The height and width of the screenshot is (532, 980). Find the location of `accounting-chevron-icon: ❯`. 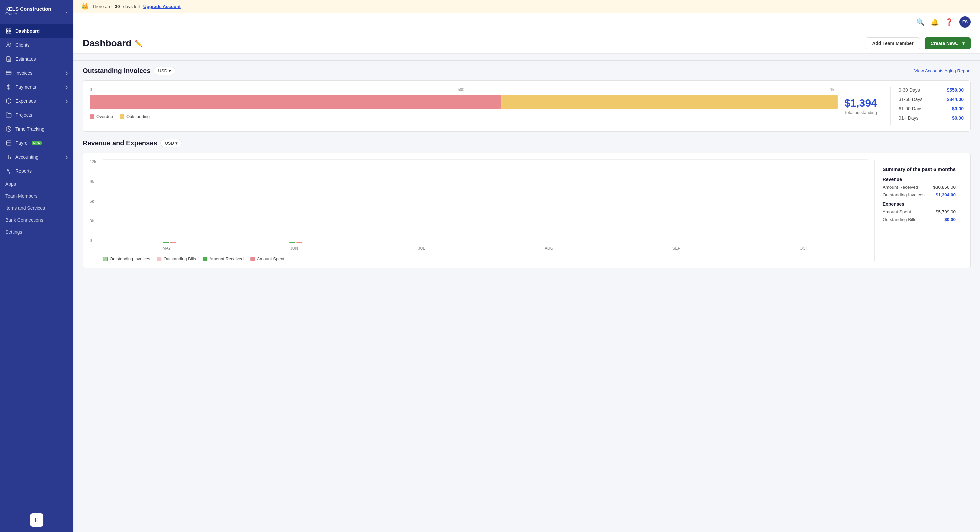

accounting-chevron-icon: ❯ is located at coordinates (67, 157).